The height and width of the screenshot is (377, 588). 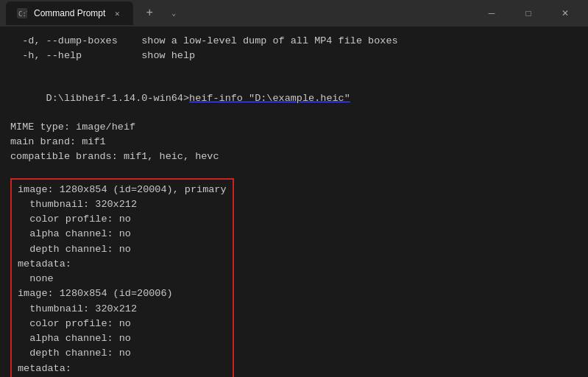 What do you see at coordinates (294, 99) in the screenshot?
I see `terminal-cmd-line: D:\libheif-1.14.0-win64>heif-info "D:\ex…` at bounding box center [294, 99].